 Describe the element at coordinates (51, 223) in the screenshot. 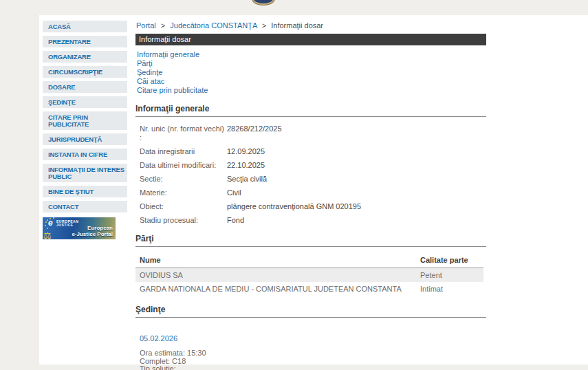

I see `ejustice-logo-icon: e` at that location.